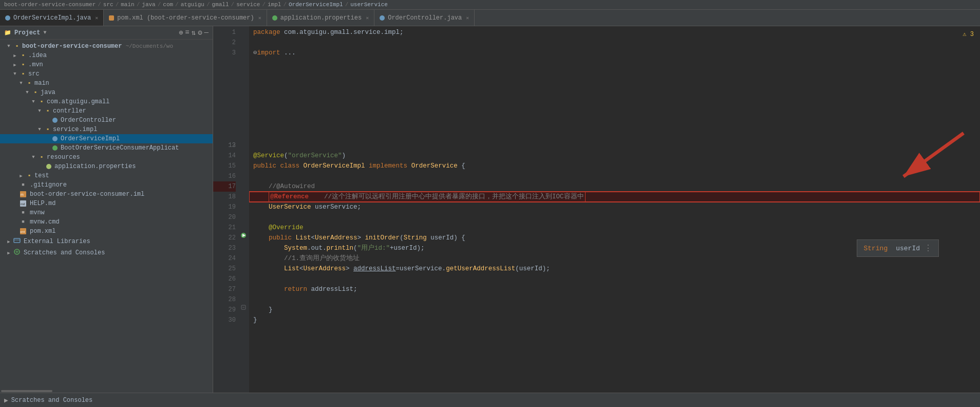 Image resolution: width=980 pixels, height=407 pixels. I want to click on code-text: ), so click(344, 156).